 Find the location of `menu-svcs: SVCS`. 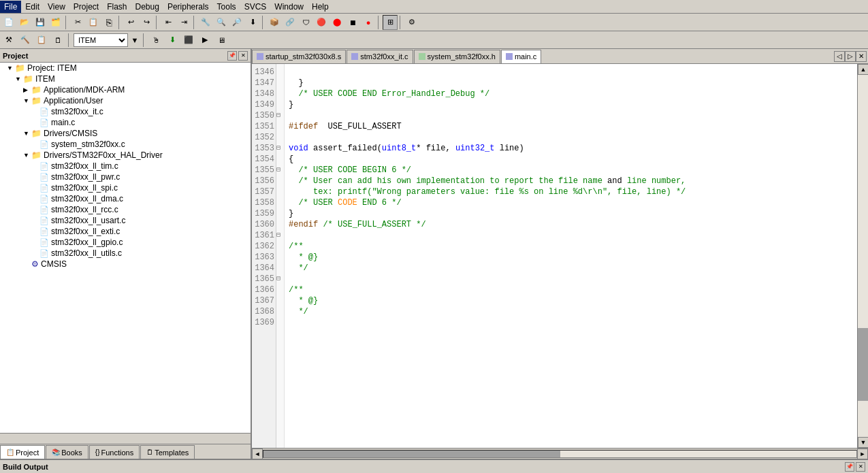

menu-svcs: SVCS is located at coordinates (256, 7).